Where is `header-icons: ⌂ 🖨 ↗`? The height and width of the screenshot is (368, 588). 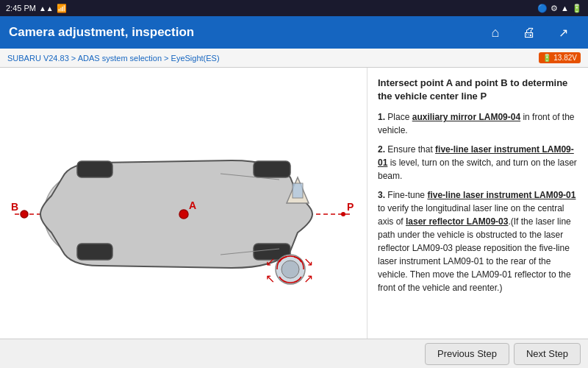
header-icons: ⌂ 🖨 ↗ is located at coordinates (529, 32).